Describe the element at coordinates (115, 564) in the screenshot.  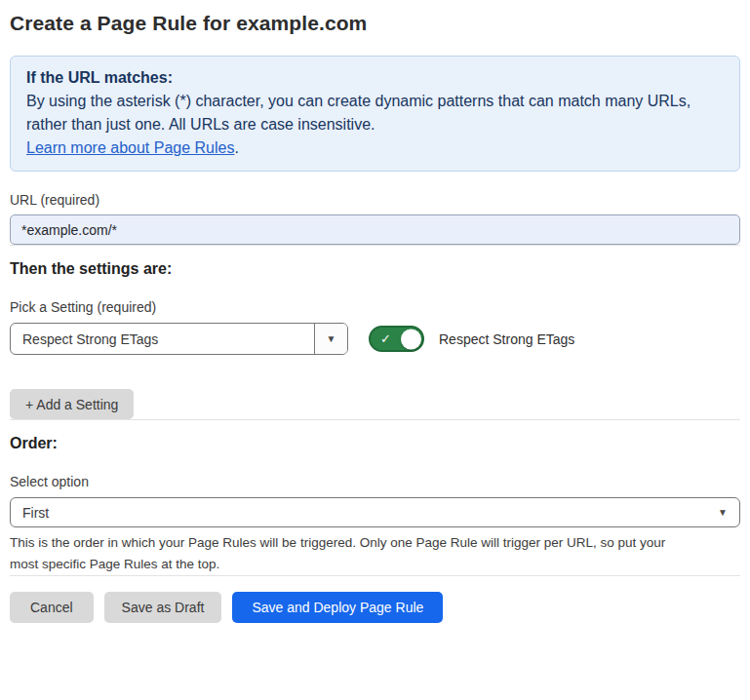
I see `order-help-line2: most specific Page Rules at the top.` at that location.